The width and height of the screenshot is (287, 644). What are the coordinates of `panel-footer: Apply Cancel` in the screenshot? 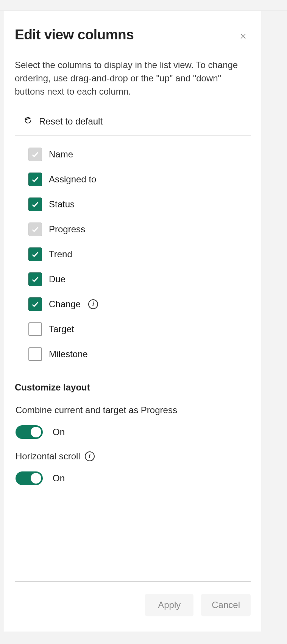 It's located at (133, 606).